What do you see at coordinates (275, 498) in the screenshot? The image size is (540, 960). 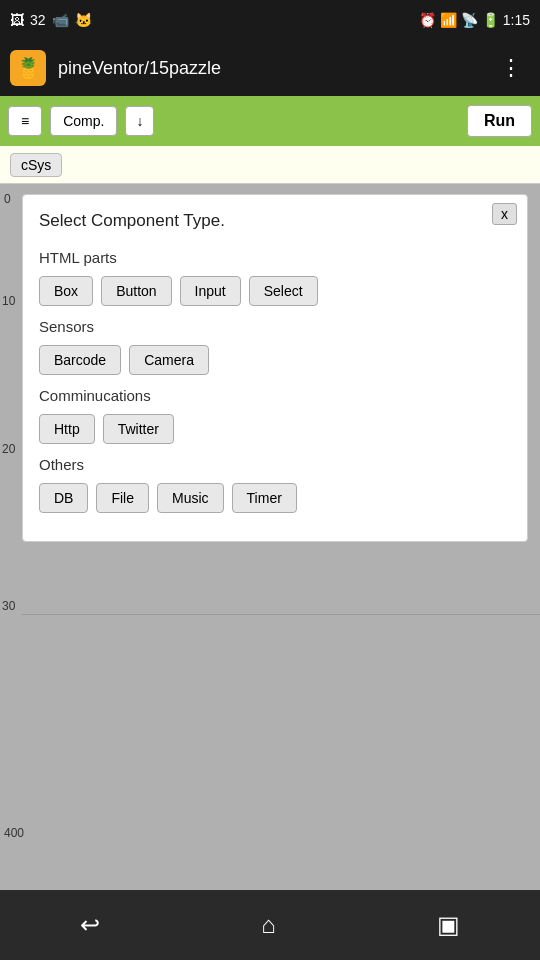 I see `others-buttons: DB File Music Timer` at bounding box center [275, 498].